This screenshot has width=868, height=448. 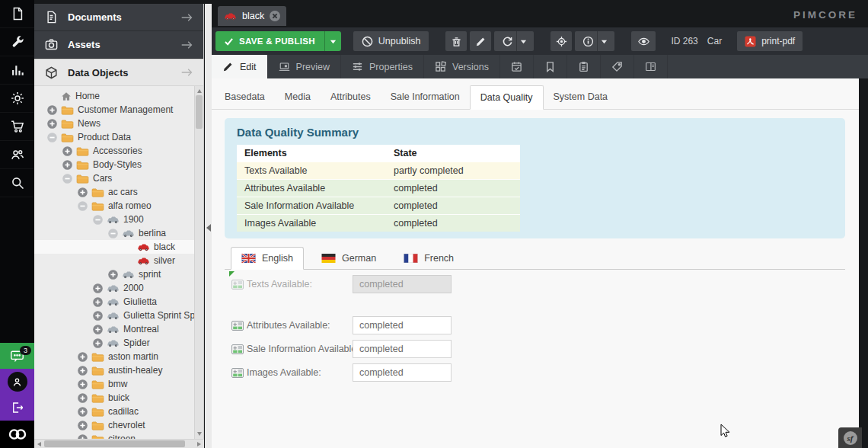 What do you see at coordinates (514, 41) in the screenshot?
I see `reload-button` at bounding box center [514, 41].